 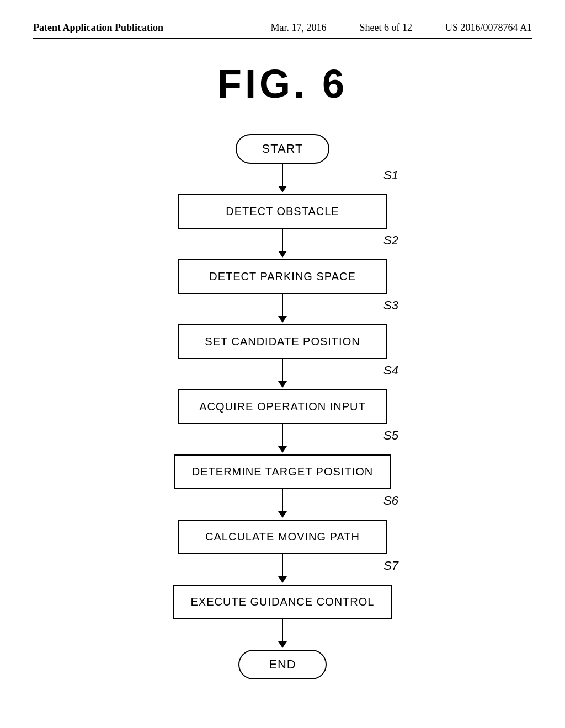 What do you see at coordinates (385, 28) in the screenshot?
I see `header-sheet: Sheet 6 of 12` at bounding box center [385, 28].